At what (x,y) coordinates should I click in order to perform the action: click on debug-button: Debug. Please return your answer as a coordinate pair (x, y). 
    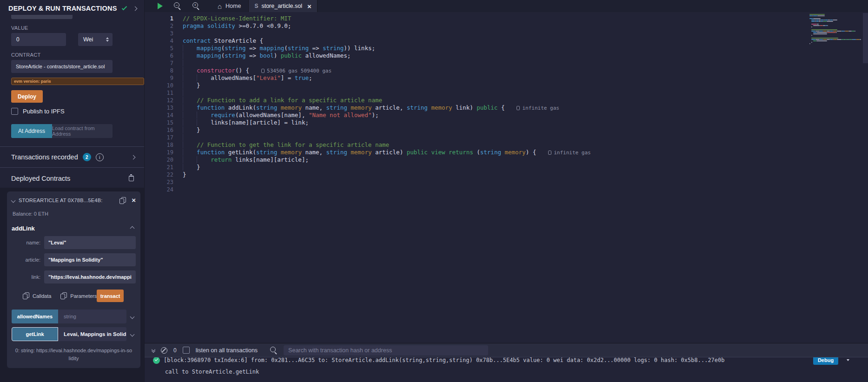
    Looking at the image, I should click on (826, 361).